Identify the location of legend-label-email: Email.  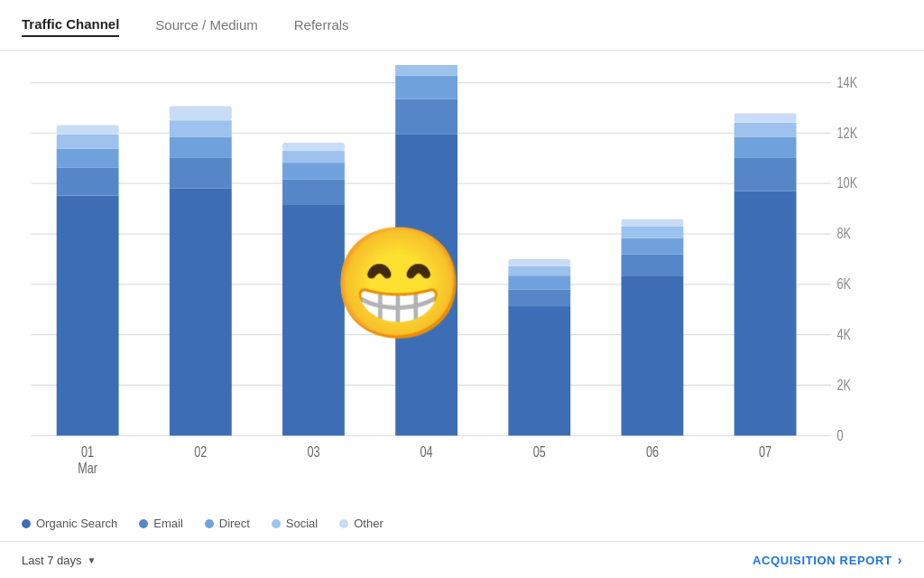
(168, 524).